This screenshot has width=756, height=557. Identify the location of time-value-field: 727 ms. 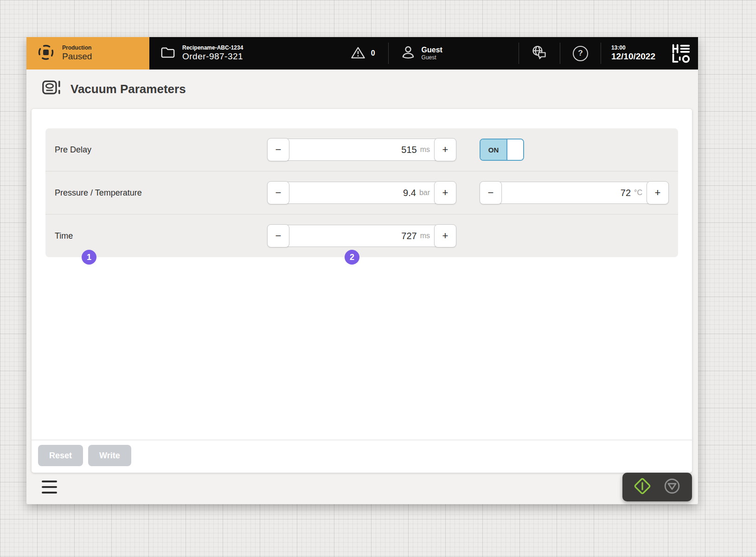
(362, 236).